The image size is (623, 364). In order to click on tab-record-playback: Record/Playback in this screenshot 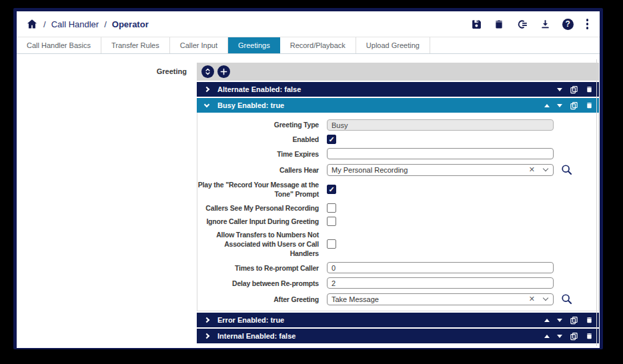, I will do `click(318, 45)`.